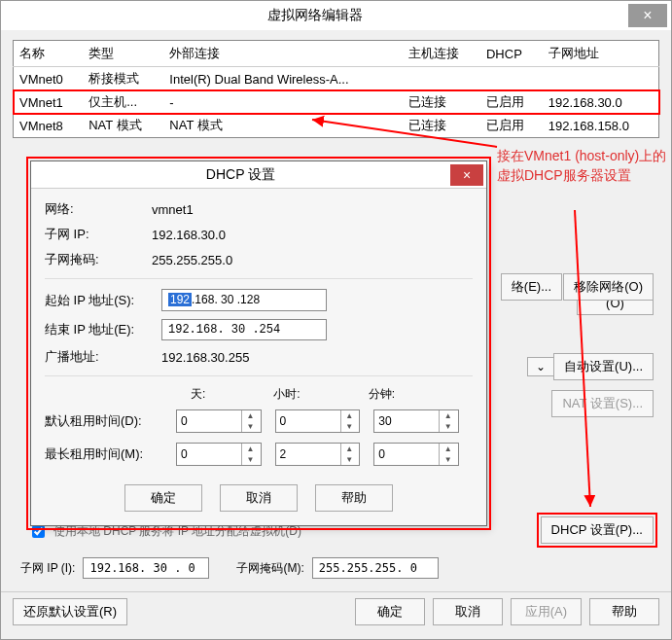  Describe the element at coordinates (601, 54) in the screenshot. I see `col-subnet: 子网地址` at that location.